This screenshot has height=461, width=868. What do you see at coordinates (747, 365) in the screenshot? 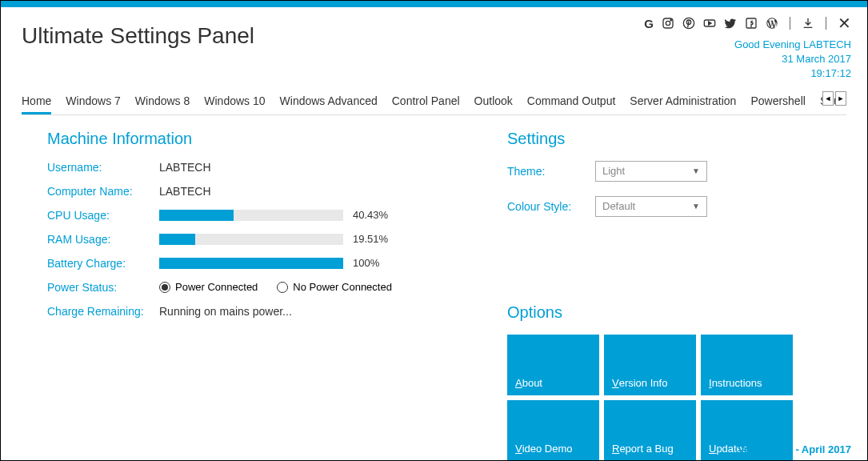
I see `option-tile-instructions: Instructions` at bounding box center [747, 365].